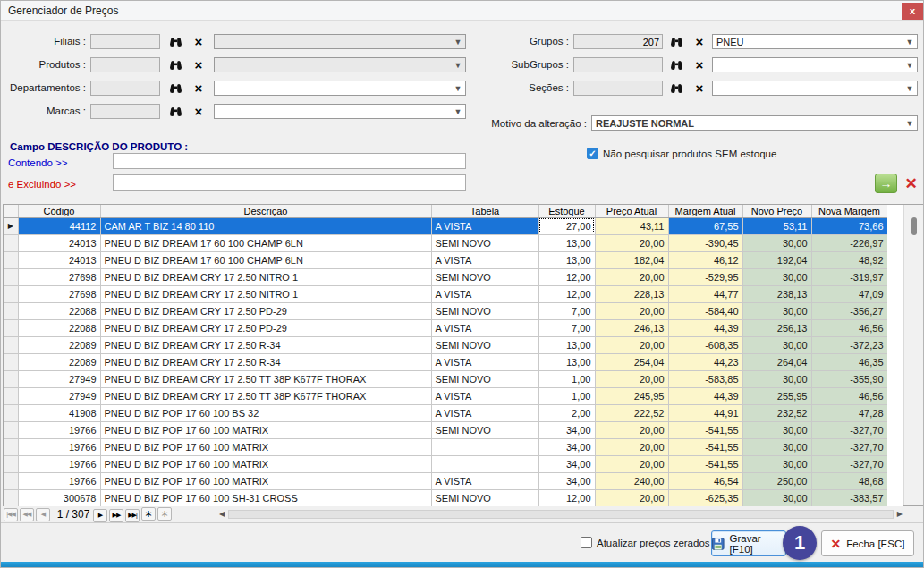 This screenshot has height=568, width=924. I want to click on grupos-search-icon, so click(676, 41).